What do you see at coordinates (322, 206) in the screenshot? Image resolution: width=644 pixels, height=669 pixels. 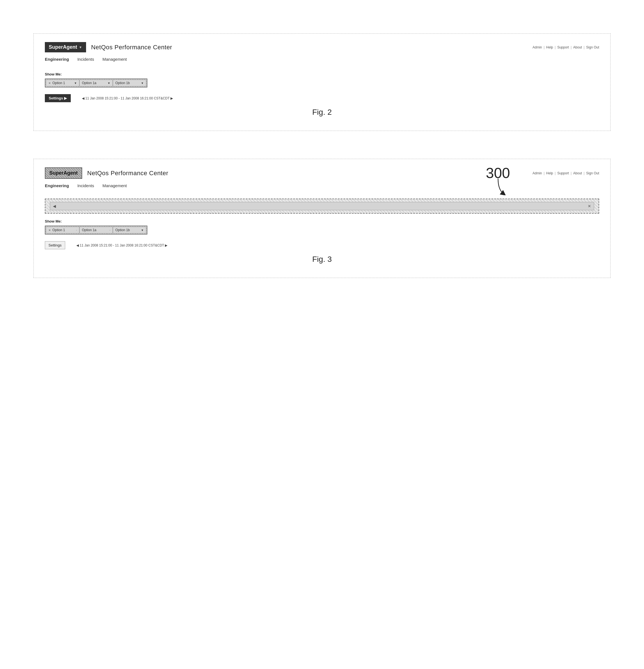 I see `search-bar-container: ◀ ✕` at bounding box center [322, 206].